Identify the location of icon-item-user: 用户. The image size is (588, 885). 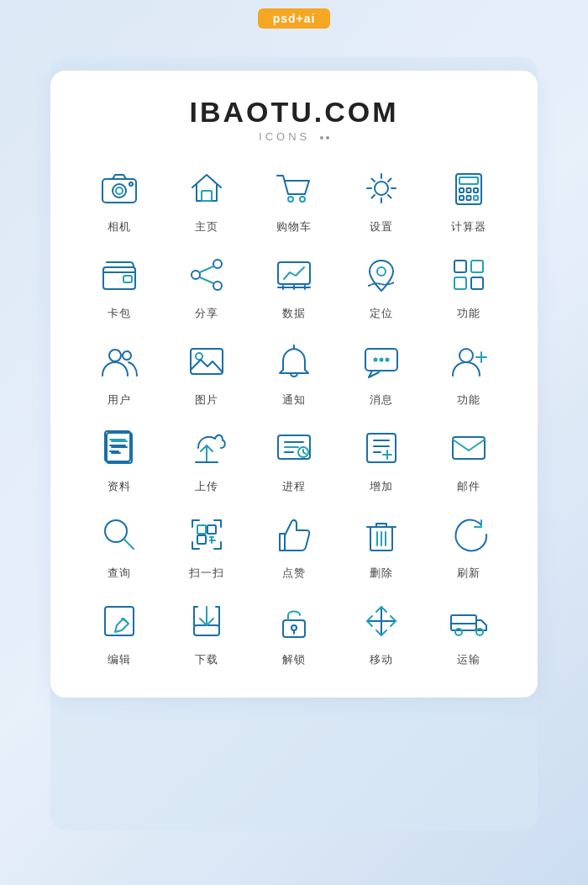
(119, 371).